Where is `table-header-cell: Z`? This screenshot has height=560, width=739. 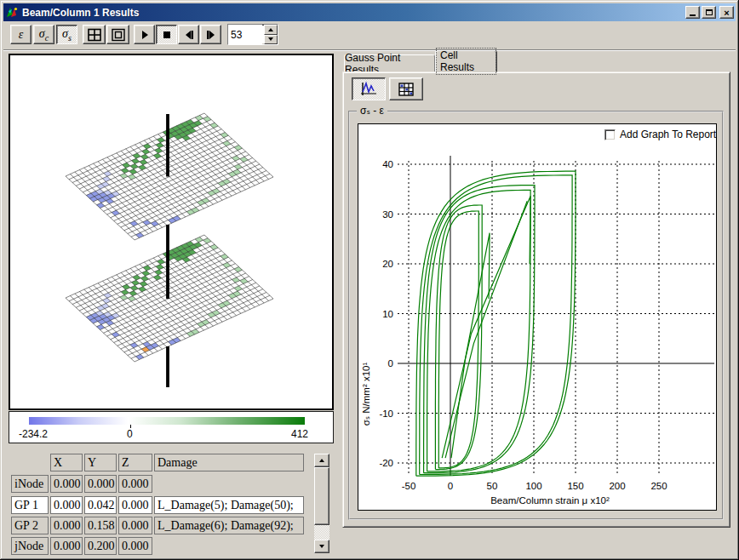
table-header-cell: Z is located at coordinates (135, 463).